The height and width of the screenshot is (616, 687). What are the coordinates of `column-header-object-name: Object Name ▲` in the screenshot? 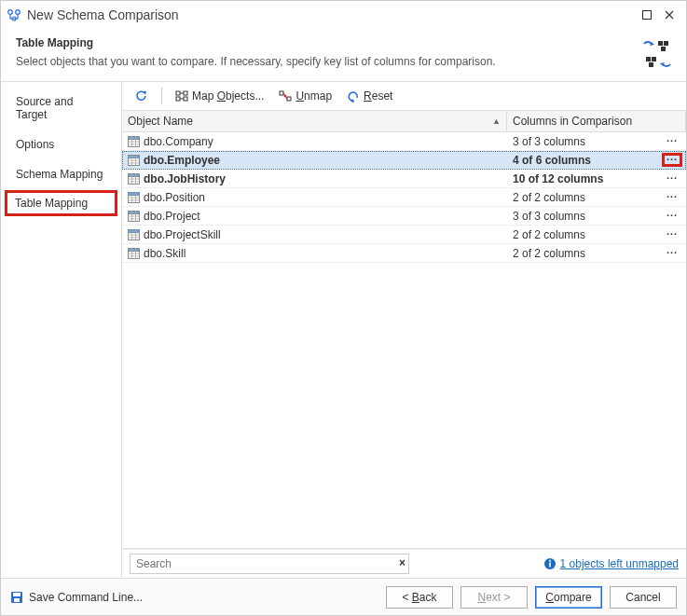 It's located at (315, 121).